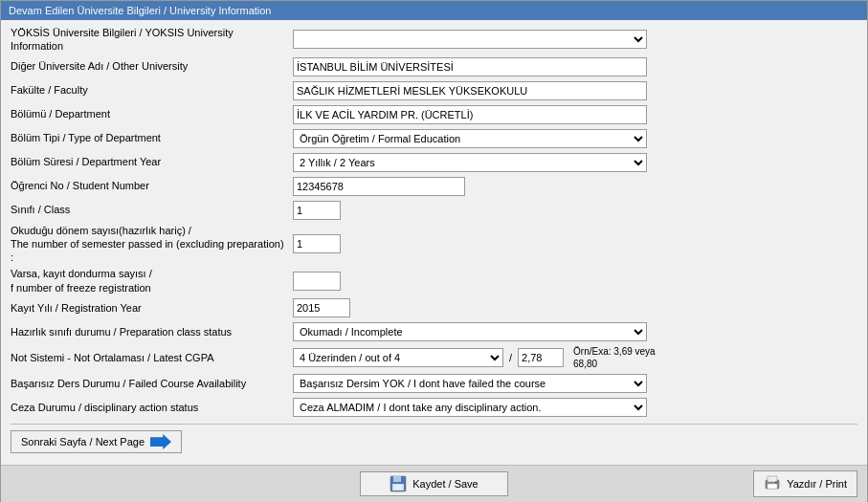 This screenshot has width=868, height=502. I want to click on next-page-label: Sonraki Sayfa / Next Page, so click(82, 442).